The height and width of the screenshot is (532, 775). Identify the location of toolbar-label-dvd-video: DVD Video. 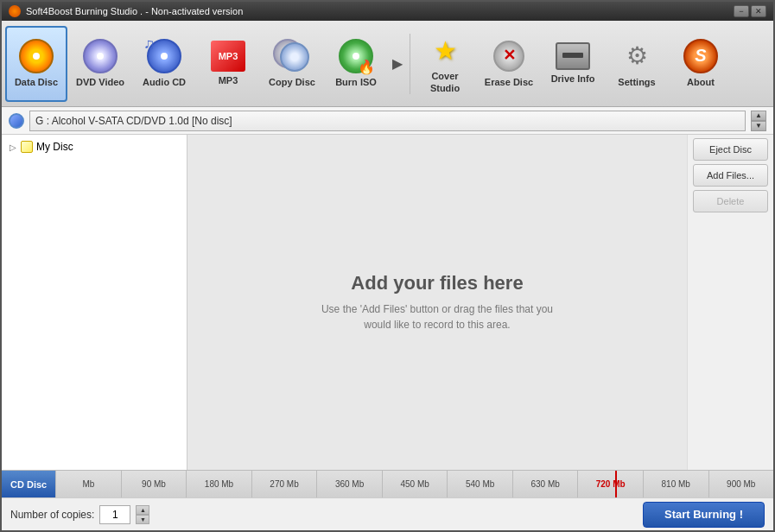
(100, 83).